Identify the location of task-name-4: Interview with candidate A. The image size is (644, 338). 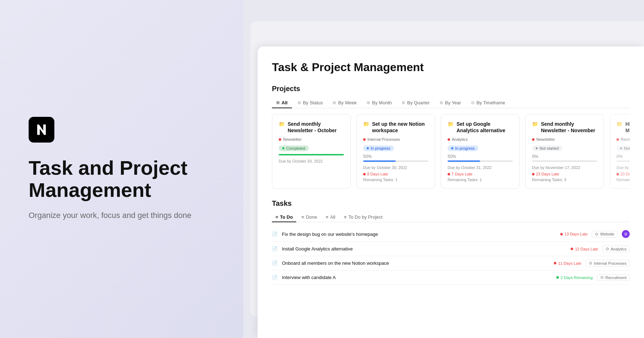
(417, 277).